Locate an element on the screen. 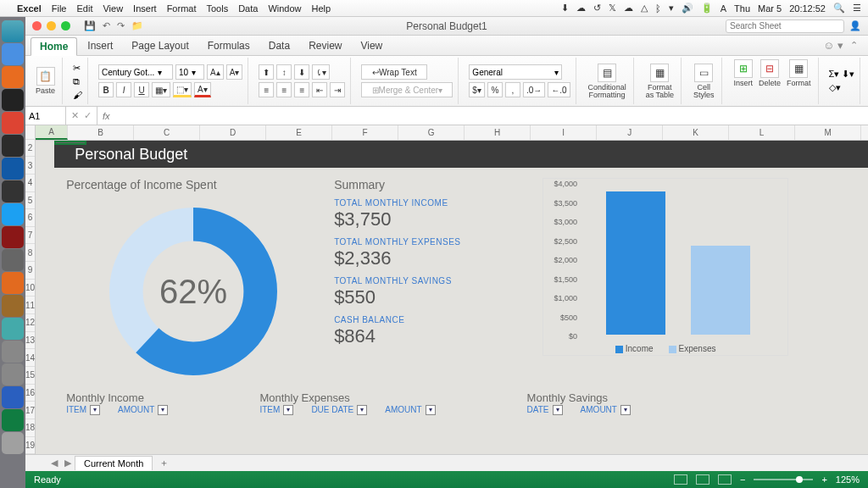  dock-app2-icon is located at coordinates (13, 237).